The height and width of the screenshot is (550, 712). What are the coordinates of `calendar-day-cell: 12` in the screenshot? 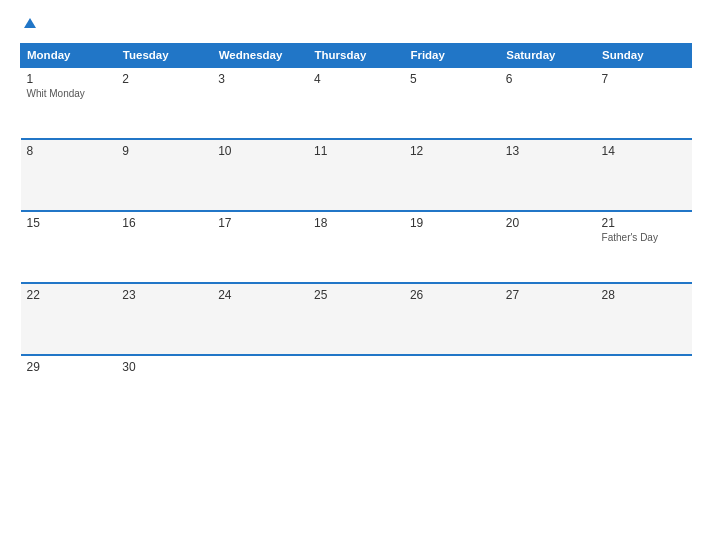 It's located at (452, 175).